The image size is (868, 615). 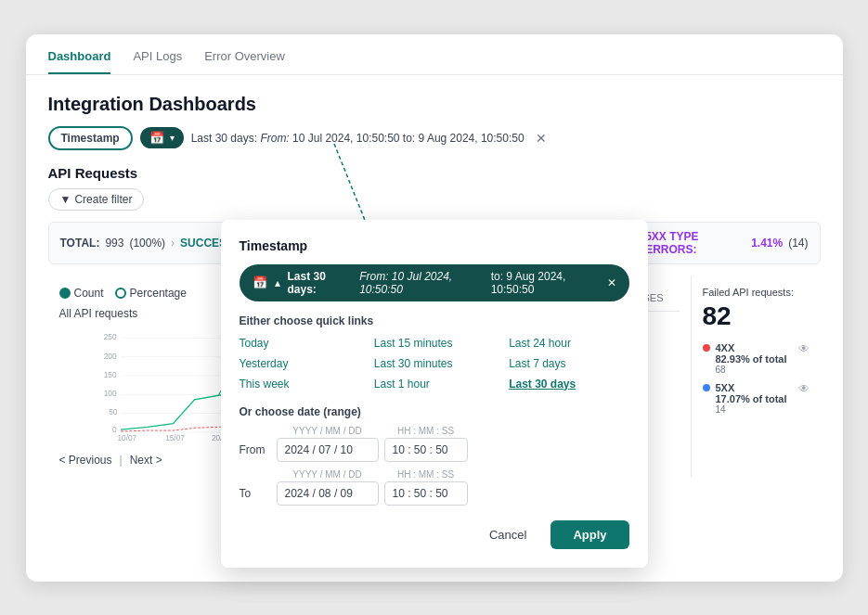 I want to click on dropdown-clear-icon: ✕, so click(x=612, y=283).